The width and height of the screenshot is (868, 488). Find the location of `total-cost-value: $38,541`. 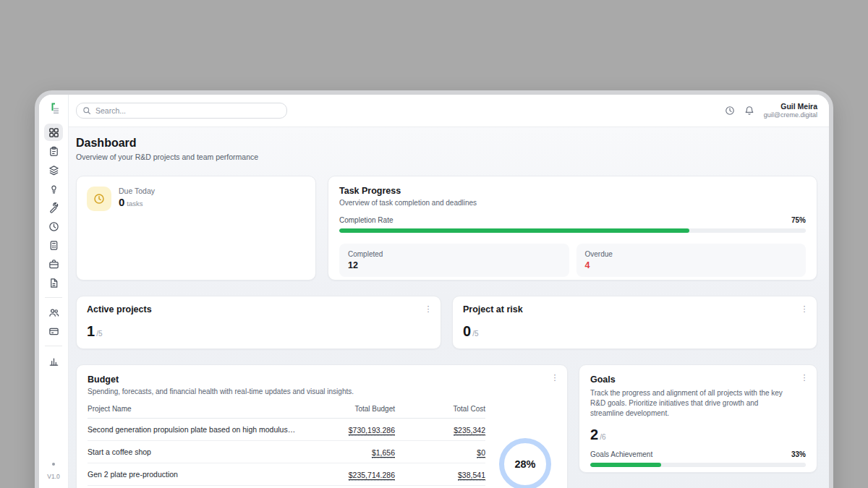

total-cost-value: $38,541 is located at coordinates (472, 476).